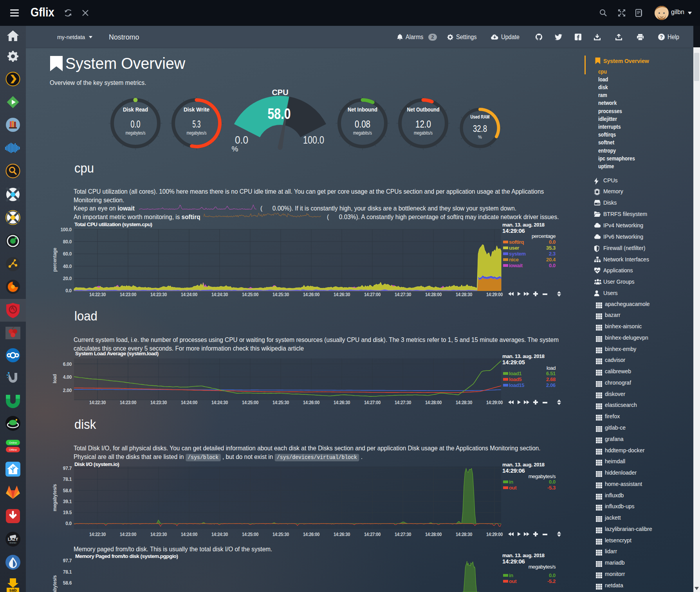 The image size is (700, 592). Describe the element at coordinates (13, 450) in the screenshot. I see `svg-text: Offline` at that location.